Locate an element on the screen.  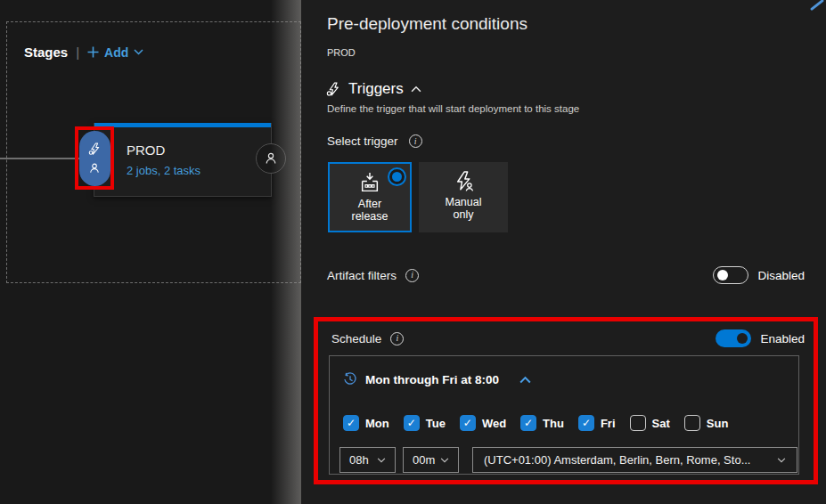
post-deployment-conditions-button is located at coordinates (271, 159).